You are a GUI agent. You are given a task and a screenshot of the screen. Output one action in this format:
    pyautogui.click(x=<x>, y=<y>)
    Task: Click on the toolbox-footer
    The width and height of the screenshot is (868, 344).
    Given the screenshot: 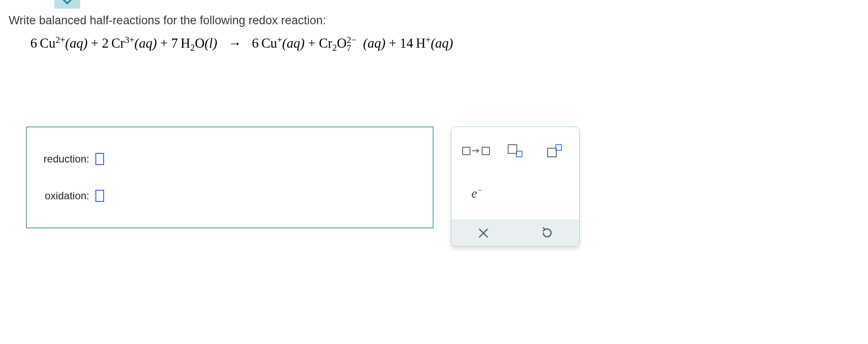 What is the action you would take?
    pyautogui.click(x=515, y=233)
    